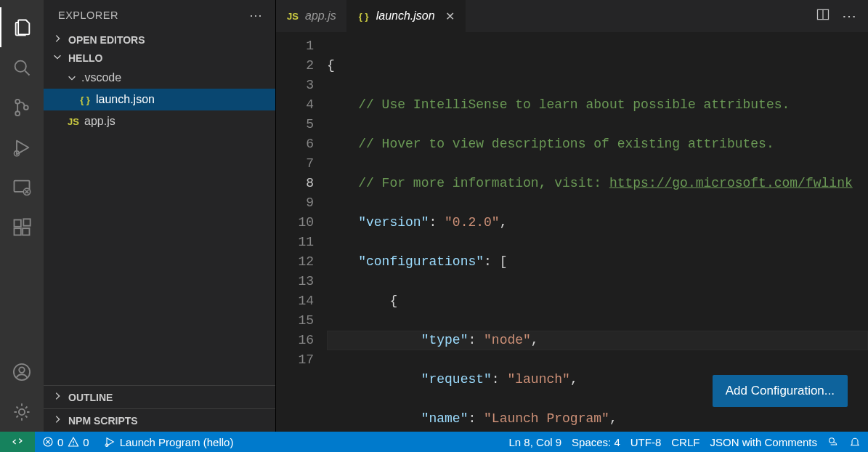  I want to click on remote-explorer-icon, so click(22, 187).